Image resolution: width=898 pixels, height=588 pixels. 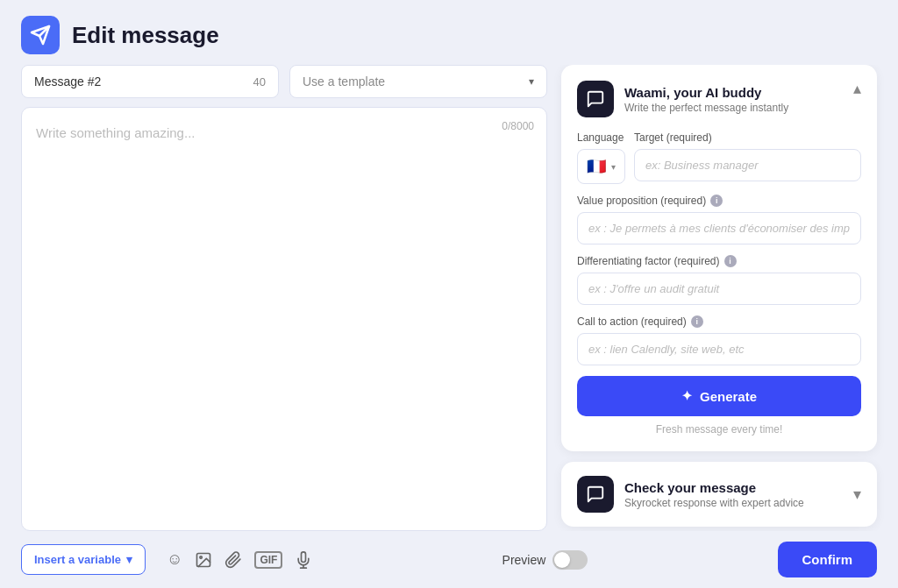 I want to click on cta-input, so click(x=719, y=349).